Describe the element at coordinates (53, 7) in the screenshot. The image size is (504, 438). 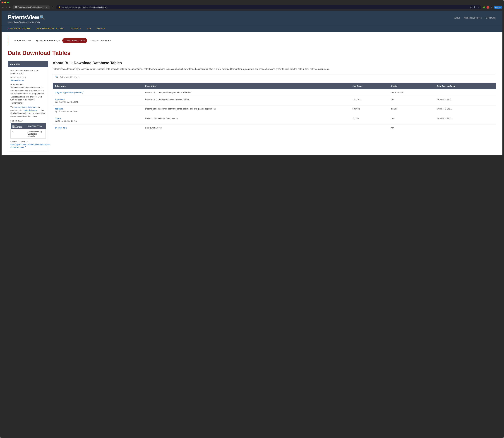
I see `new-tab-button: +` at that location.